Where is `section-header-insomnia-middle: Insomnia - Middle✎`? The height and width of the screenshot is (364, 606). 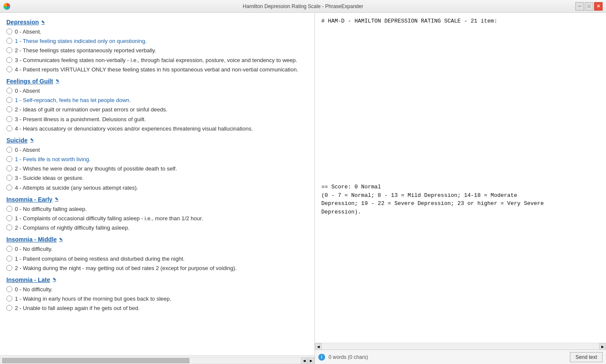
section-header-insomnia-middle: Insomnia - Middle✎ is located at coordinates (157, 239).